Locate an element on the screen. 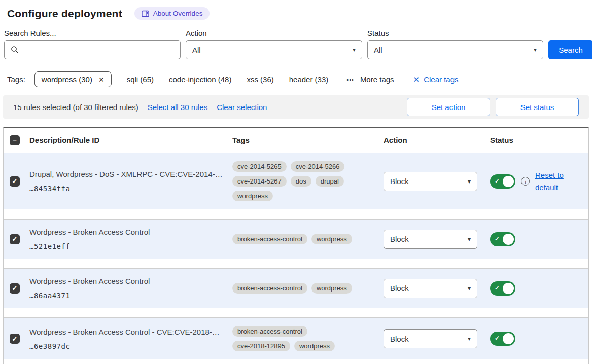  rule-description: Wordpress - Broken Access Control - CVE:… is located at coordinates (131, 332).